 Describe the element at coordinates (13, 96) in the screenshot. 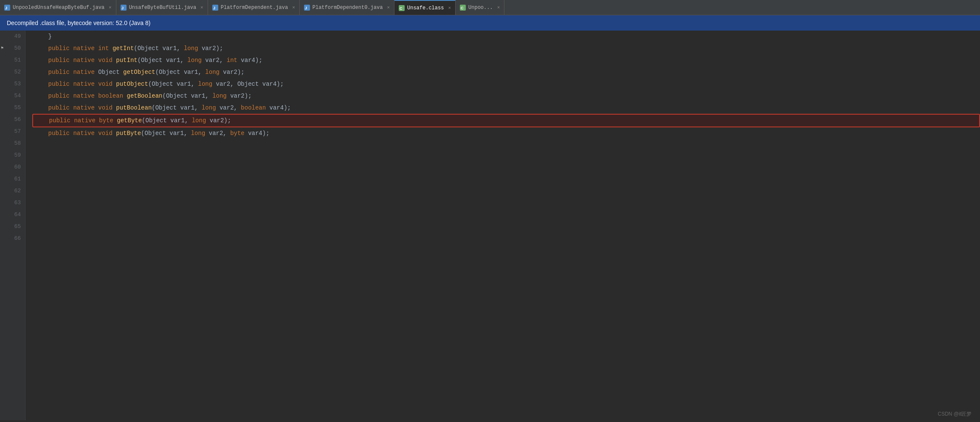

I see `line-number: 54` at that location.